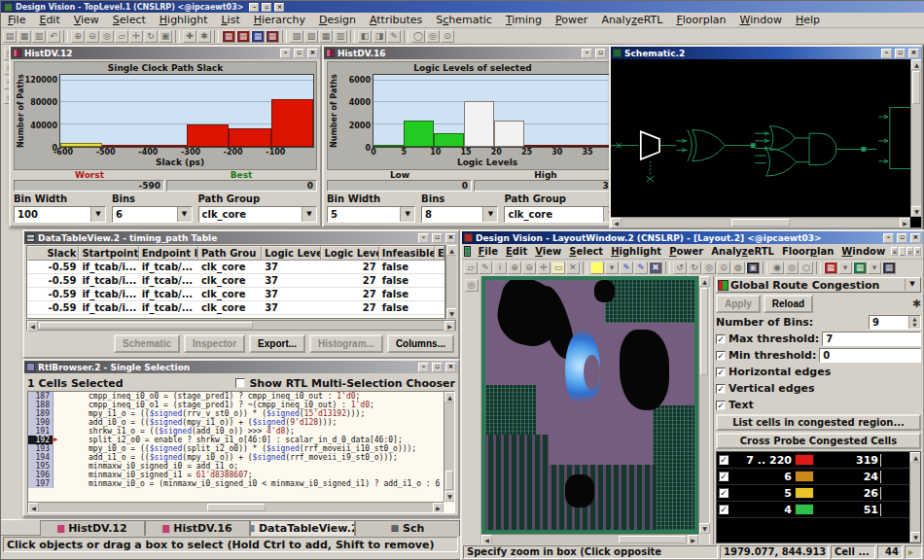 The height and width of the screenshot is (560, 924). Describe the element at coordinates (346, 344) in the screenshot. I see `histogram-button: Histogram...` at that location.